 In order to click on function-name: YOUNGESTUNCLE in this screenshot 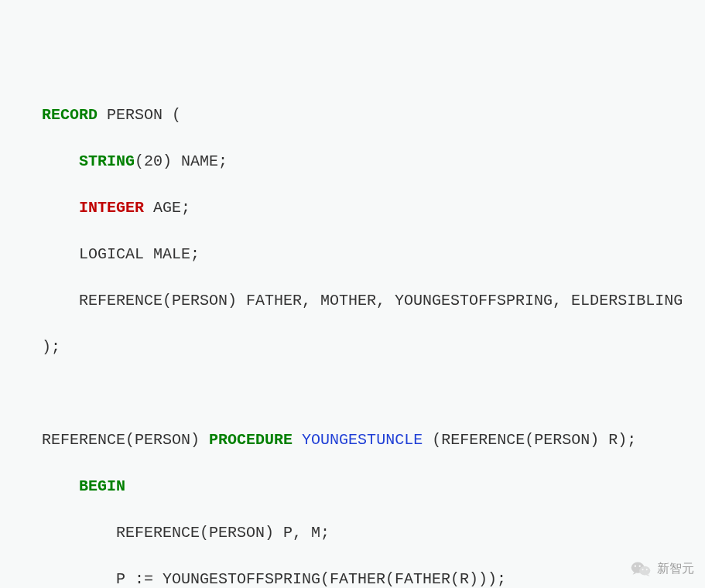, I will do `click(362, 439)`.